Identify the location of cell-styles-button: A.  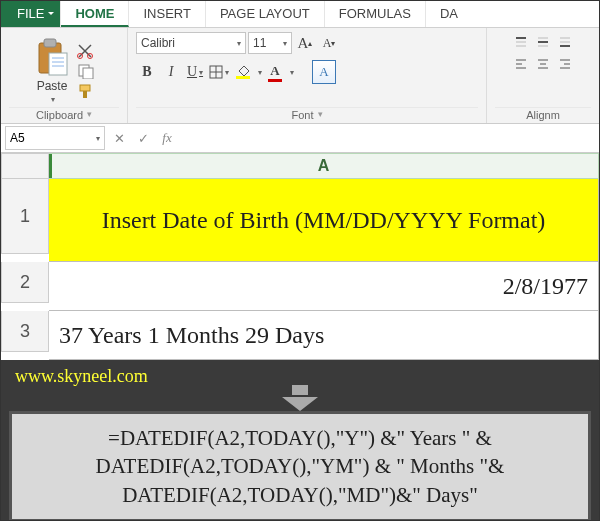
(324, 72).